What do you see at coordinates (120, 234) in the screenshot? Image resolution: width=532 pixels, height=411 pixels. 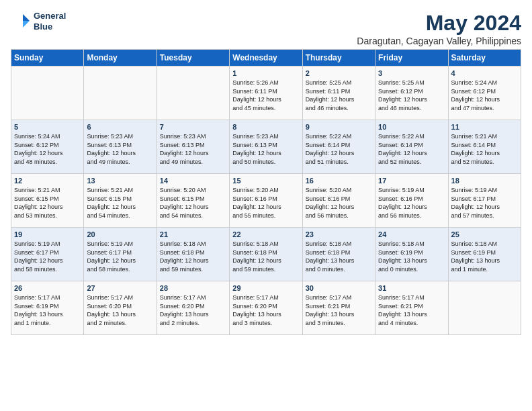 I see `day-number: 20` at bounding box center [120, 234].